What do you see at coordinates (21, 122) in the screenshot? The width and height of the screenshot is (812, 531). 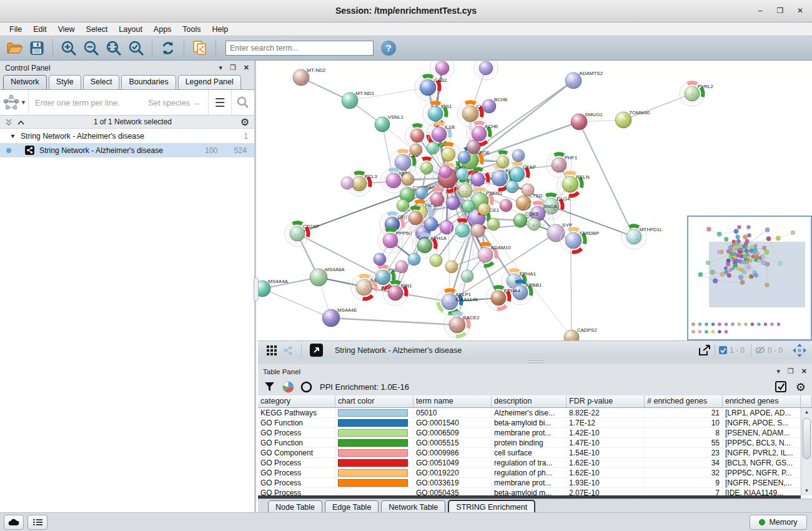 I see `collapse-all-icon` at bounding box center [21, 122].